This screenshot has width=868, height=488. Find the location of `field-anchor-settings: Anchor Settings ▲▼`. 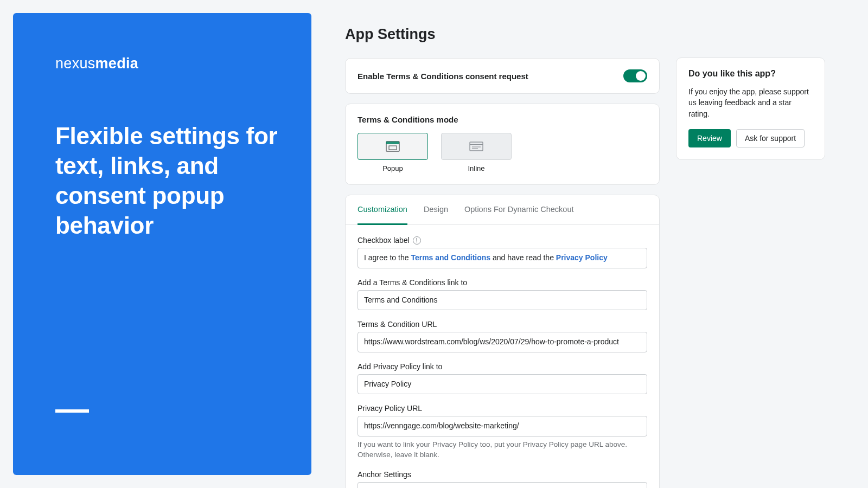

field-anchor-settings: Anchor Settings ▲▼ is located at coordinates (502, 479).